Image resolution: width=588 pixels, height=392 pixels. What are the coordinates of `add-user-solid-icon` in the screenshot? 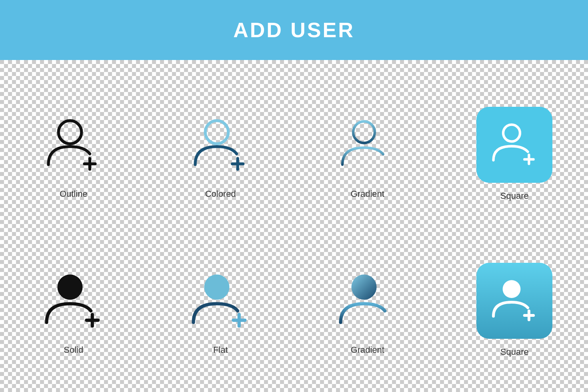 It's located at (74, 301).